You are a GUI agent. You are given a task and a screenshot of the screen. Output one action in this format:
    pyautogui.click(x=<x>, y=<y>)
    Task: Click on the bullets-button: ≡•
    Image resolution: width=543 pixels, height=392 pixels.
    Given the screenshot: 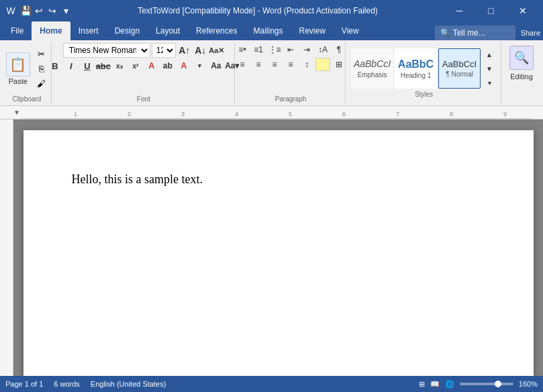 What is the action you would take?
    pyautogui.click(x=242, y=50)
    